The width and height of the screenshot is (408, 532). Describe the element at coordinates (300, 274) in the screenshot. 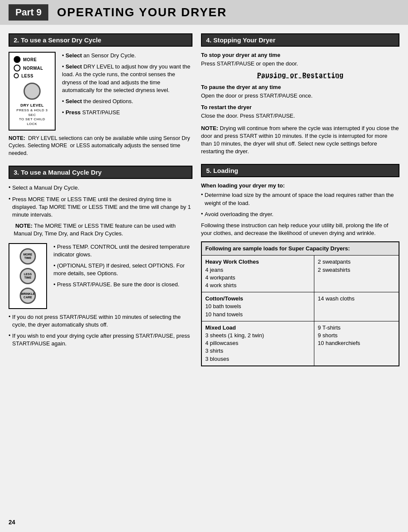

I see `table-row-heavy: Heavy Work Clothes 4 jeans4 workpants4 w…` at that location.